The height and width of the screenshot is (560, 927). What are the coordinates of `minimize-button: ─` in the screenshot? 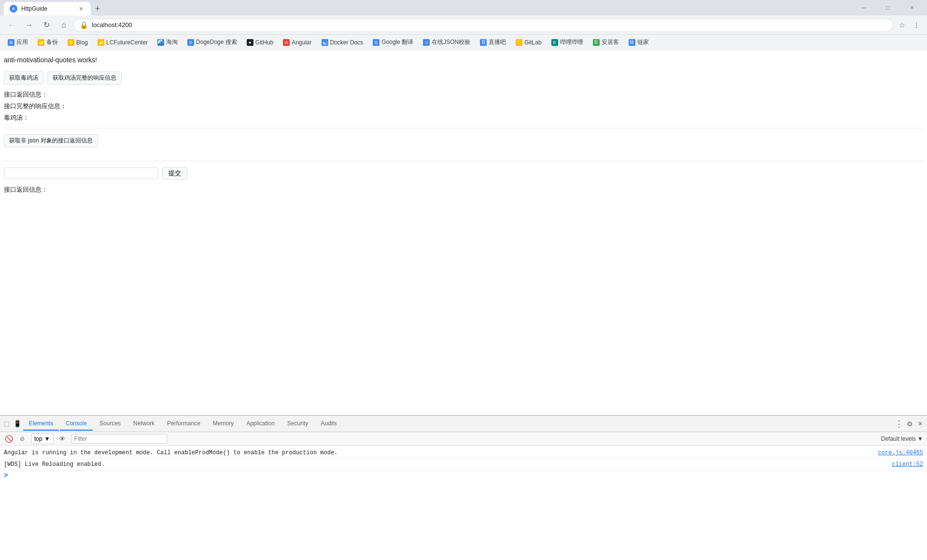 It's located at (864, 8).